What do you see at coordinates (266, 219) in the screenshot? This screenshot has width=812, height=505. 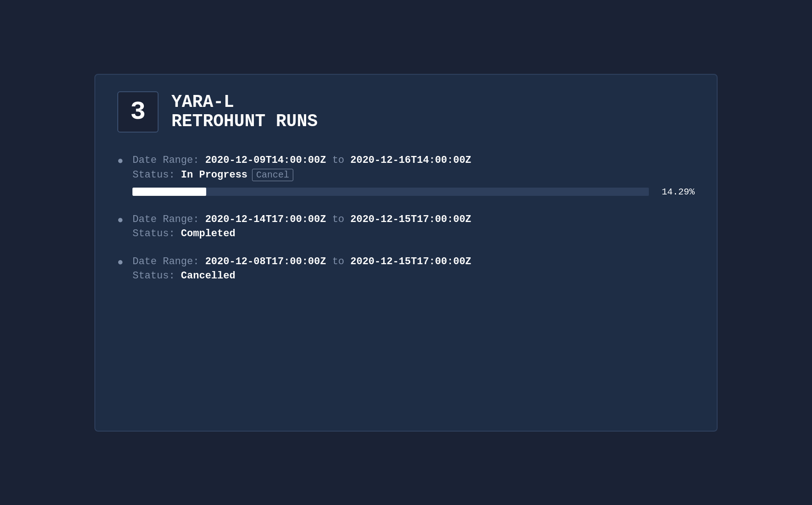 I see `date-start-2: 2020-12-14T17:00:00Z` at bounding box center [266, 219].